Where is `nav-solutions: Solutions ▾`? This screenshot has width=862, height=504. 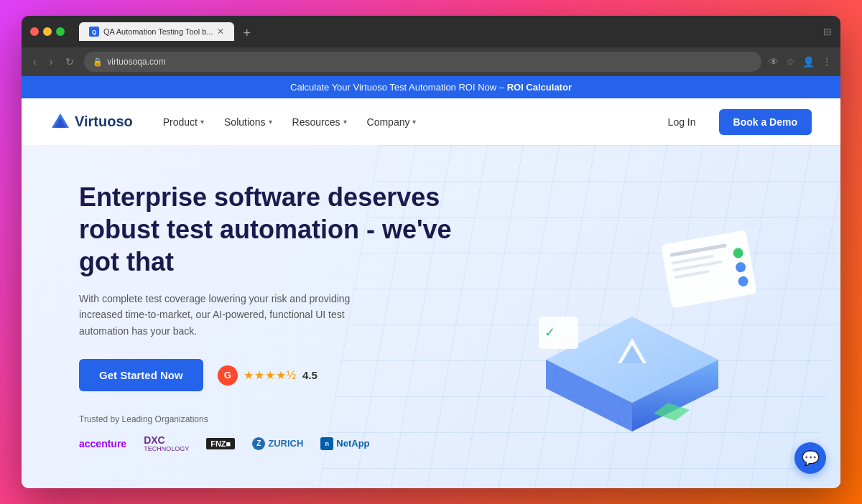 nav-solutions: Solutions ▾ is located at coordinates (249, 122).